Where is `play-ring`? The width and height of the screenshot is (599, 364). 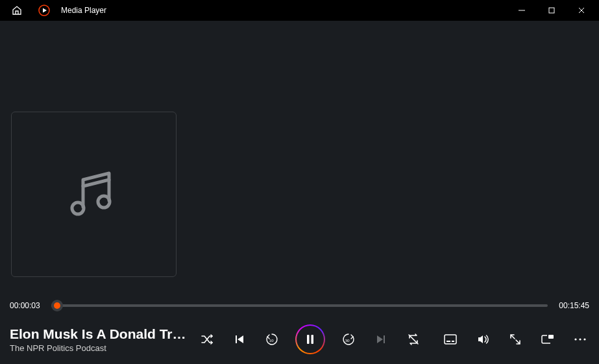 play-ring is located at coordinates (310, 339).